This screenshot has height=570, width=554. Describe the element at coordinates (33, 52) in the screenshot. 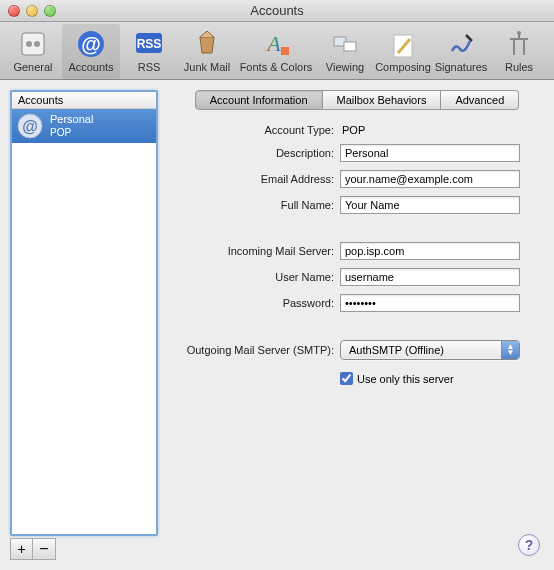

I see `toolbar-general: General` at that location.